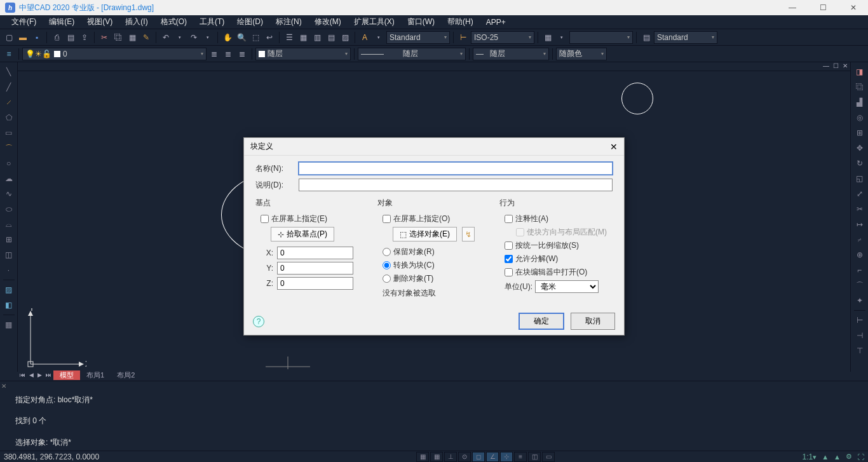  What do you see at coordinates (289, 37) in the screenshot?
I see `properties-icon: ☰` at bounding box center [289, 37].